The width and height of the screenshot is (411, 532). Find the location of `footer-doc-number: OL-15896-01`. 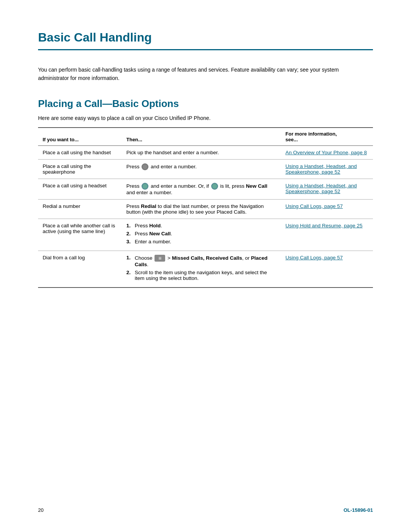

footer-doc-number: OL-15896-01 is located at coordinates (358, 510).